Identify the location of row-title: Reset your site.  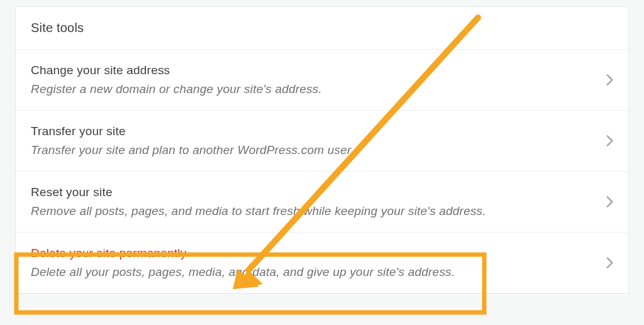
(316, 192).